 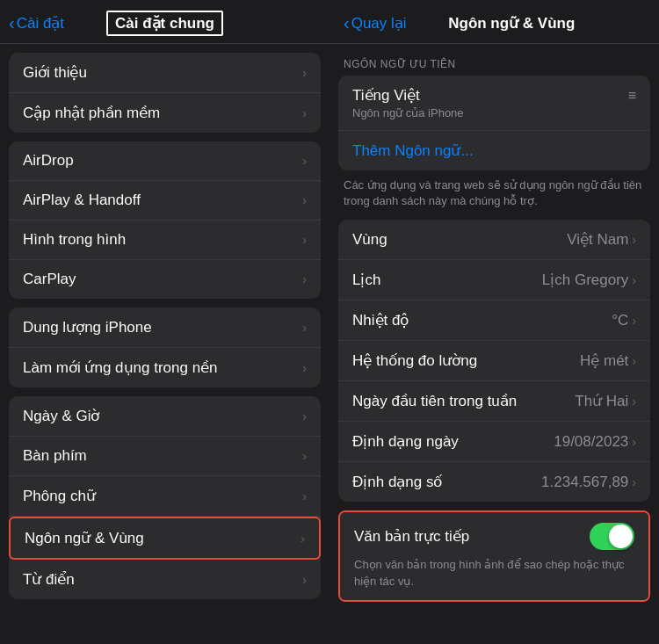 I want to click on list-item-cap-nhat: Cập nhật phần mềm ›, so click(x=165, y=112).